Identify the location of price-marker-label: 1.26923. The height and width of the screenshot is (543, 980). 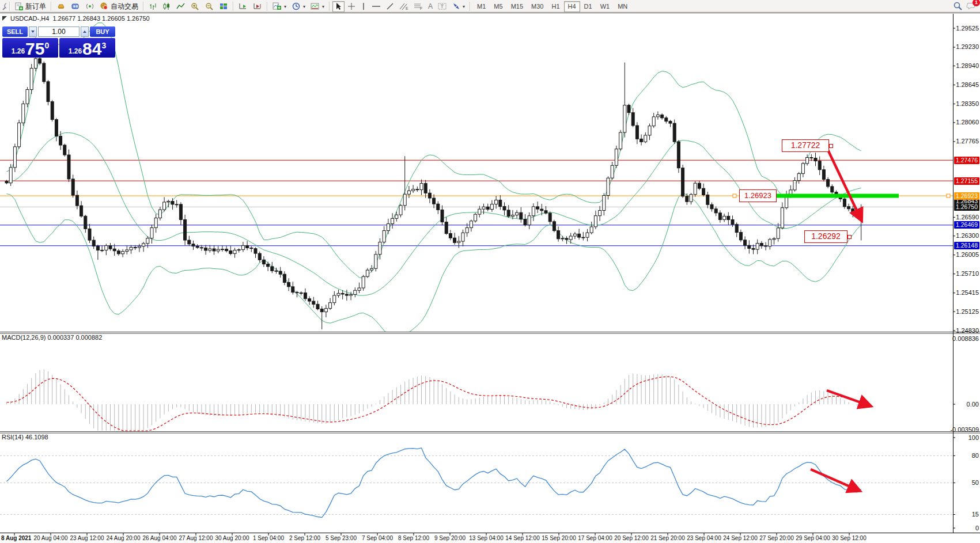
(967, 196).